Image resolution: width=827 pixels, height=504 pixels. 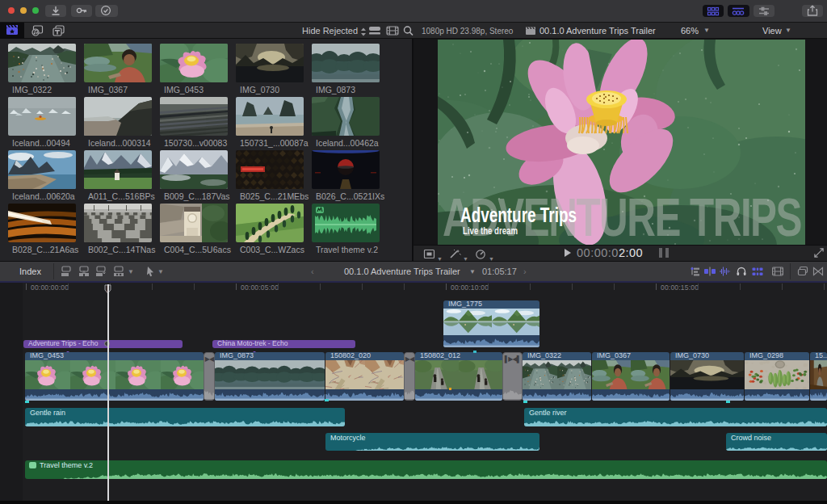 What do you see at coordinates (490, 231) in the screenshot?
I see `svg-text: Live the dream` at bounding box center [490, 231].